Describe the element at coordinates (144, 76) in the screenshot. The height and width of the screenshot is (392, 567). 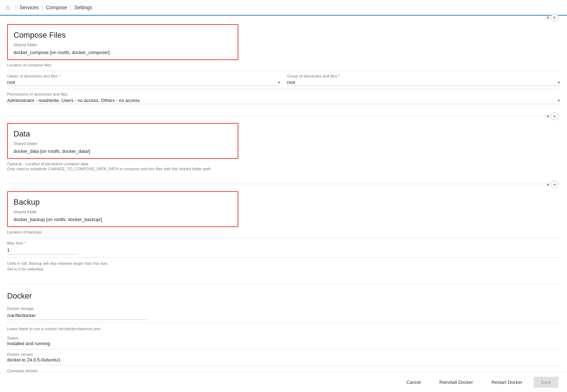
I see `compose-owner-label: Owner of directories and files *` at that location.